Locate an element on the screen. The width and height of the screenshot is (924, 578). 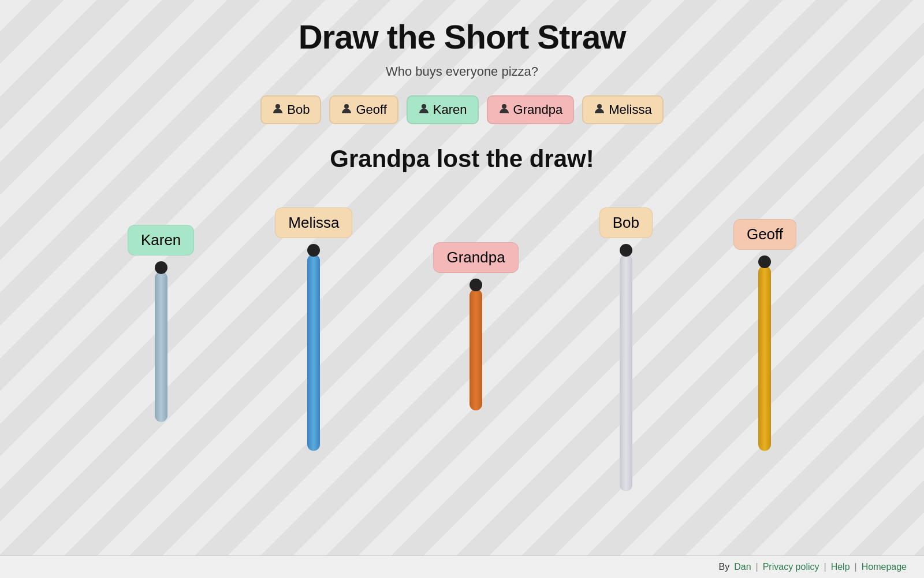
person-icon-melissa is located at coordinates (599, 110).